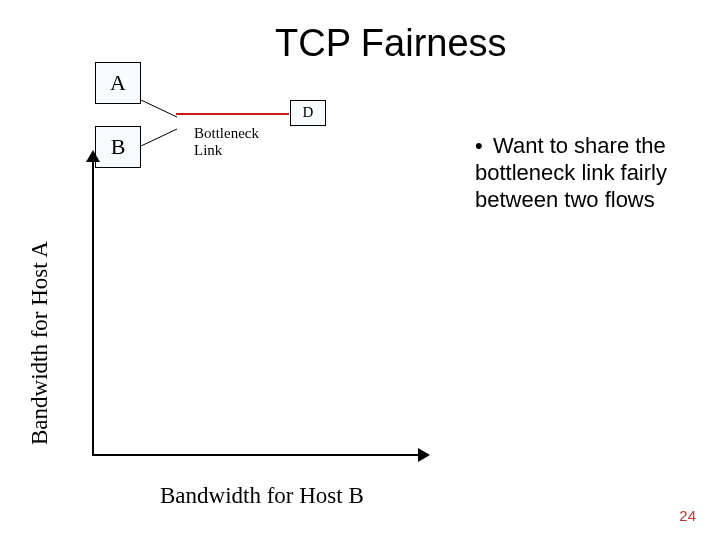 This screenshot has height=540, width=720. I want to click on y-axis-line, so click(93, 308).